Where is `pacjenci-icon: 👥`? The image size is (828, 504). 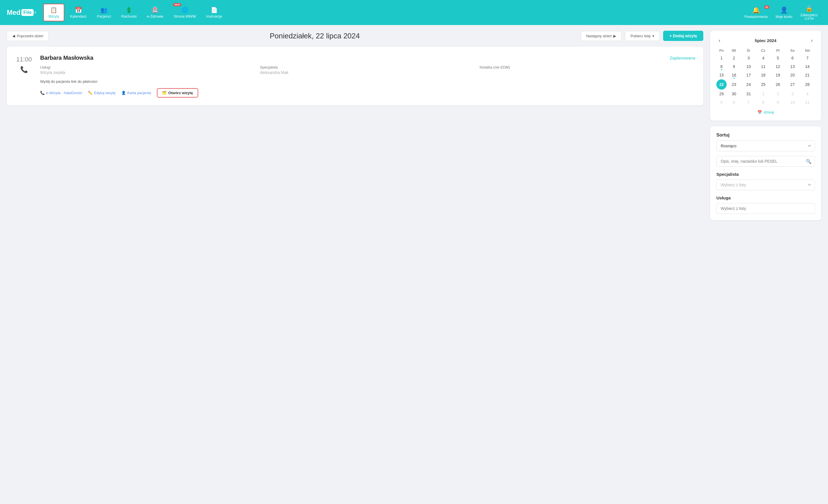 pacjenci-icon: 👥 is located at coordinates (104, 10).